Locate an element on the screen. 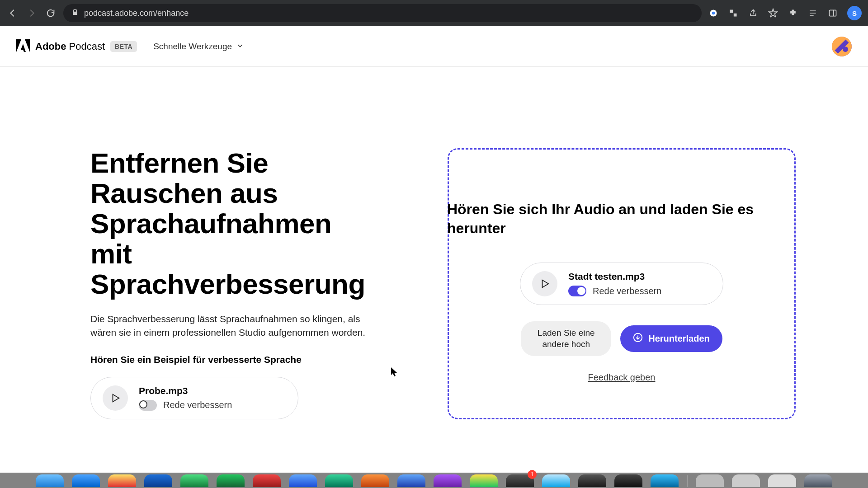 This screenshot has width=868, height=488. reload-button is located at coordinates (51, 13).